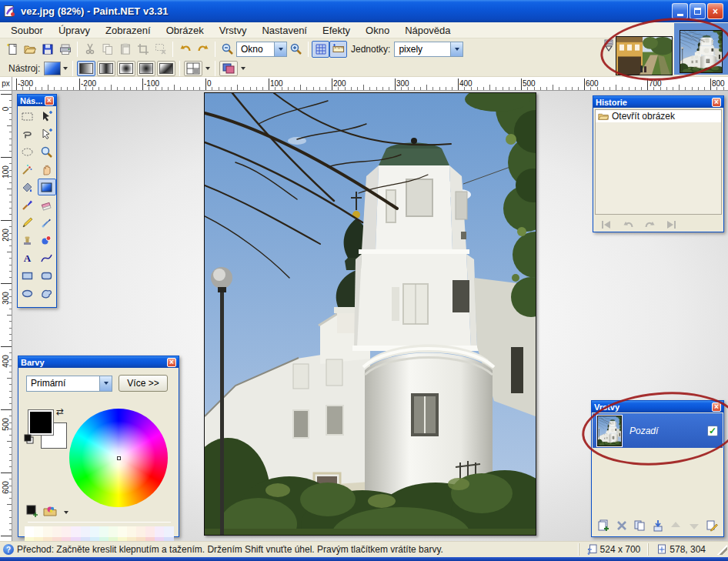 The image size is (728, 561). I want to click on menu-okno: Okno, so click(377, 31).